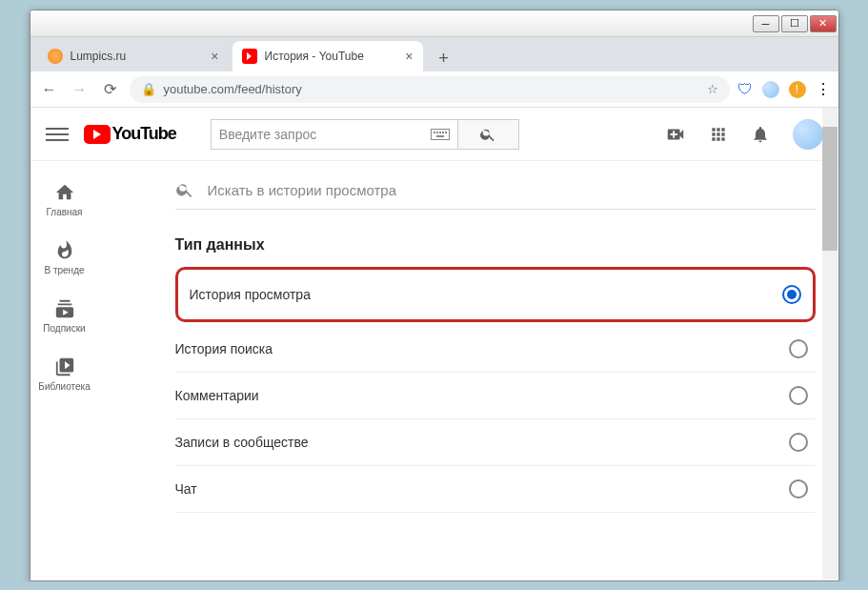 Image resolution: width=868 pixels, height=590 pixels. Describe the element at coordinates (718, 134) in the screenshot. I see `apps-grid-icon` at that location.